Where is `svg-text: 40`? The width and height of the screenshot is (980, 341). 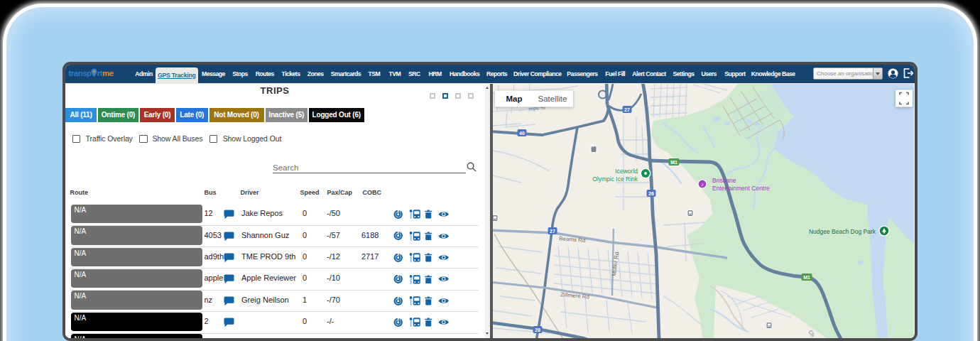
svg-text: 40 is located at coordinates (522, 132).